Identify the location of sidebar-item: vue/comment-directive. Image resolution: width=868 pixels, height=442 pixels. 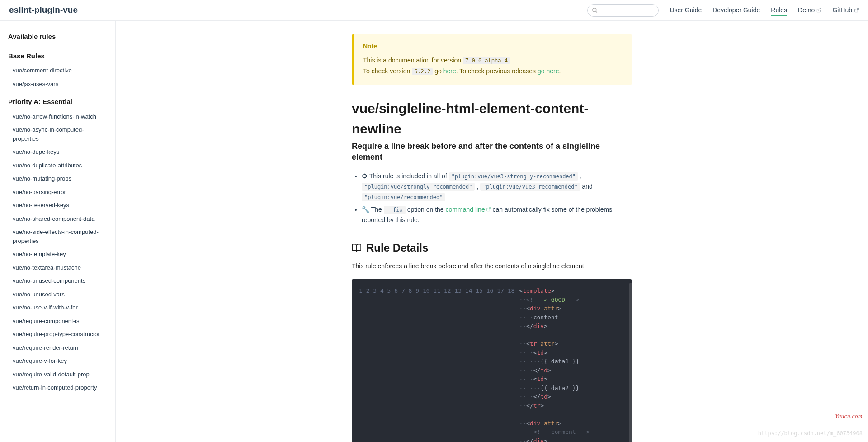
(58, 71).